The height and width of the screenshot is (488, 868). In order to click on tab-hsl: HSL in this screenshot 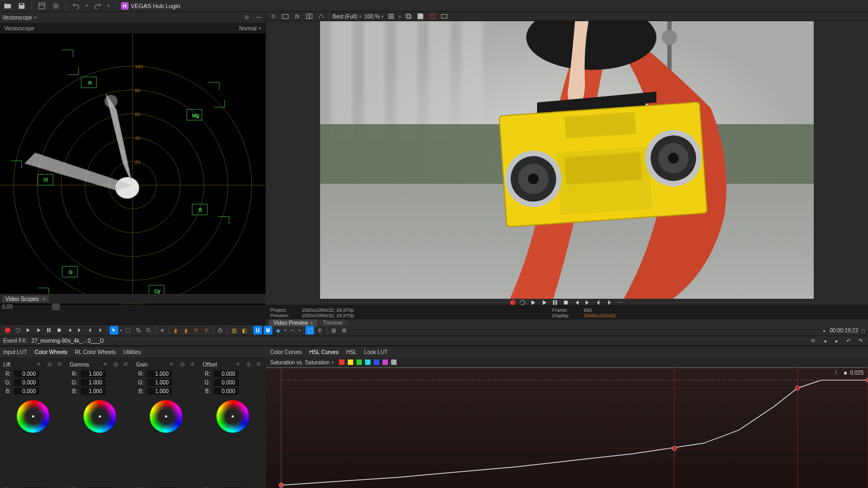, I will do `click(352, 352)`.